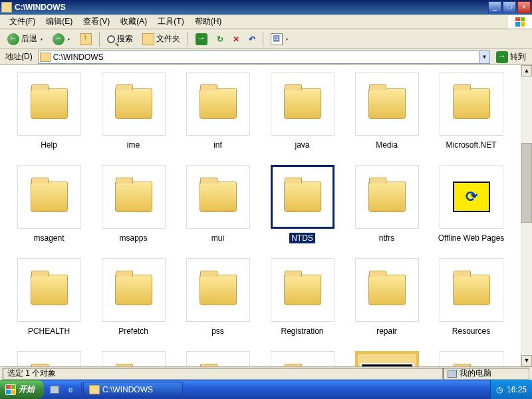 This screenshot has width=532, height=399. What do you see at coordinates (13, 39) in the screenshot?
I see `back-icon` at bounding box center [13, 39].